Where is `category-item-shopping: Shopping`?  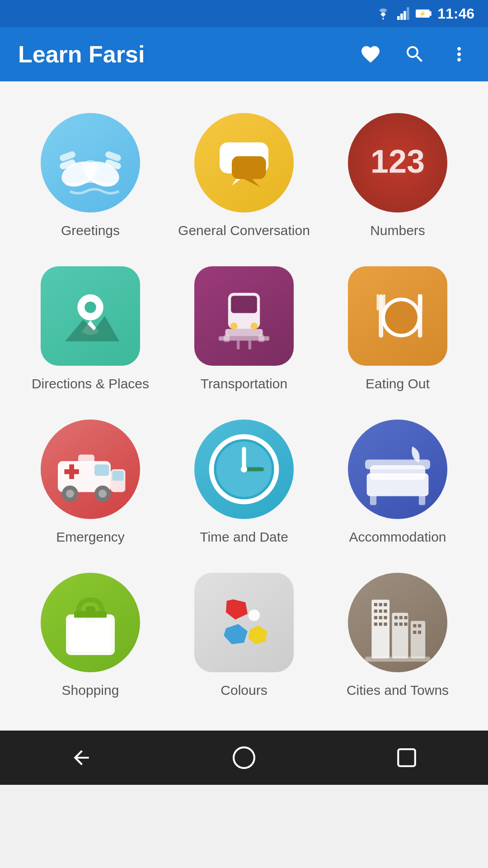
category-item-shopping: Shopping is located at coordinates (90, 636).